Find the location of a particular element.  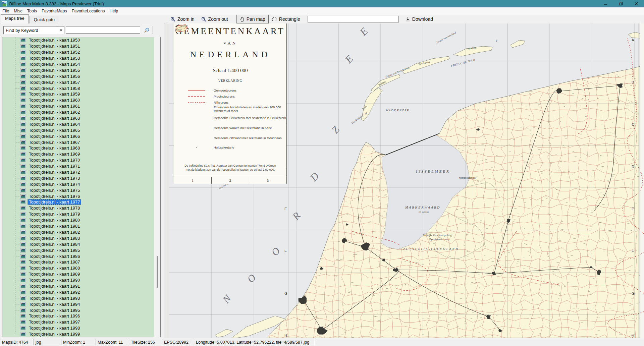

menu-favoritelocations: FavoriteLocations is located at coordinates (89, 11).